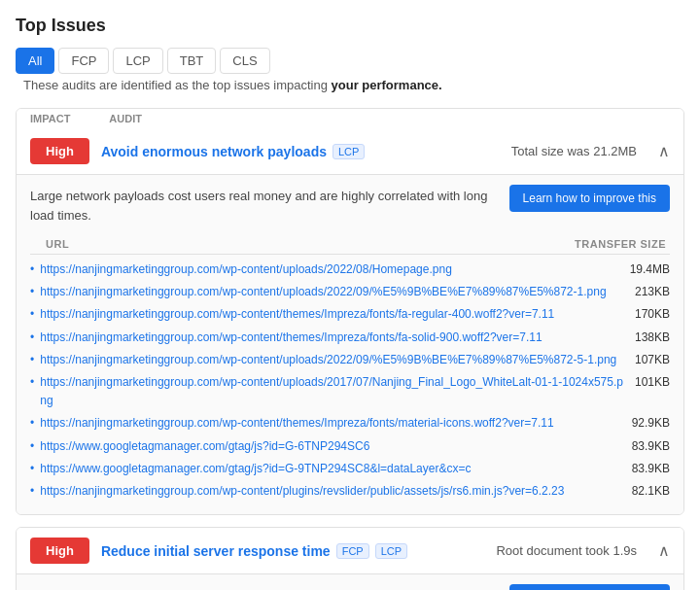 The height and width of the screenshot is (590, 700). What do you see at coordinates (574, 152) in the screenshot?
I see `issue-meta-network-payloads: Total size was 21.2MB` at bounding box center [574, 152].